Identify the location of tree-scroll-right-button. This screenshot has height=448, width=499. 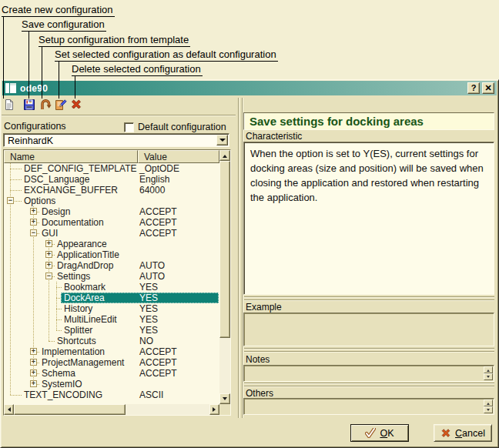
(214, 410).